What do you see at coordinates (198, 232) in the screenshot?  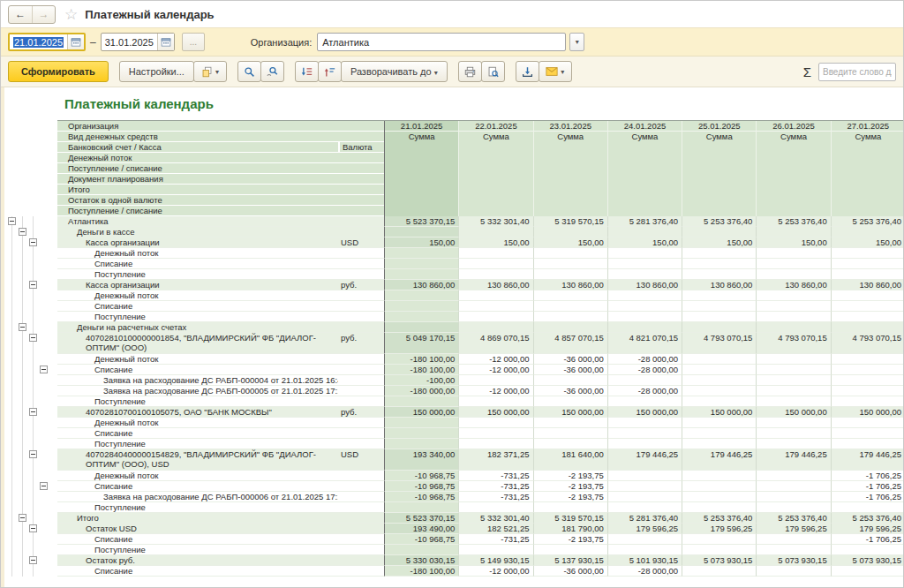 I see `row-label: Деньги в кассе` at bounding box center [198, 232].